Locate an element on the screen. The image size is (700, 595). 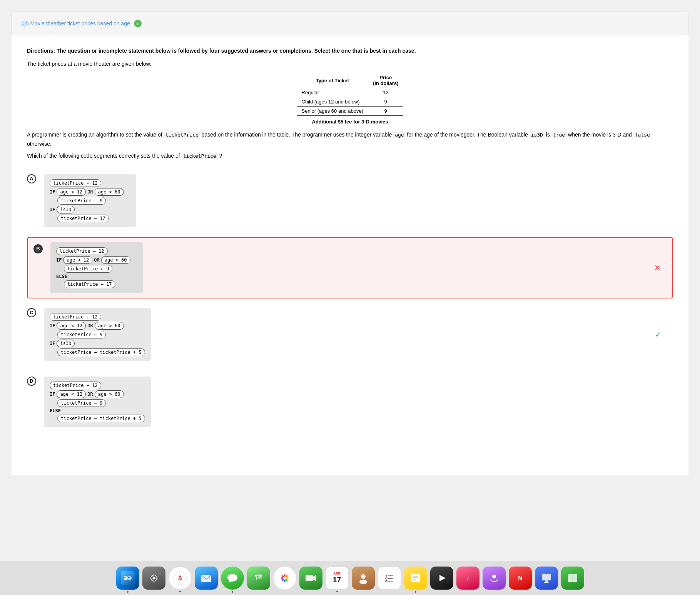
dock-item-notes is located at coordinates (416, 578).